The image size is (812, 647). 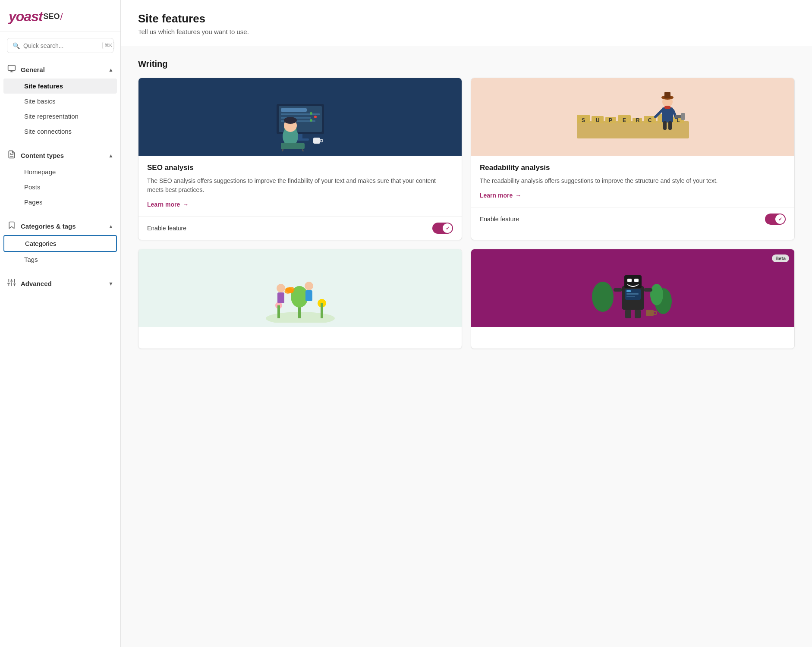 I want to click on general-section-label: General, so click(x=33, y=70).